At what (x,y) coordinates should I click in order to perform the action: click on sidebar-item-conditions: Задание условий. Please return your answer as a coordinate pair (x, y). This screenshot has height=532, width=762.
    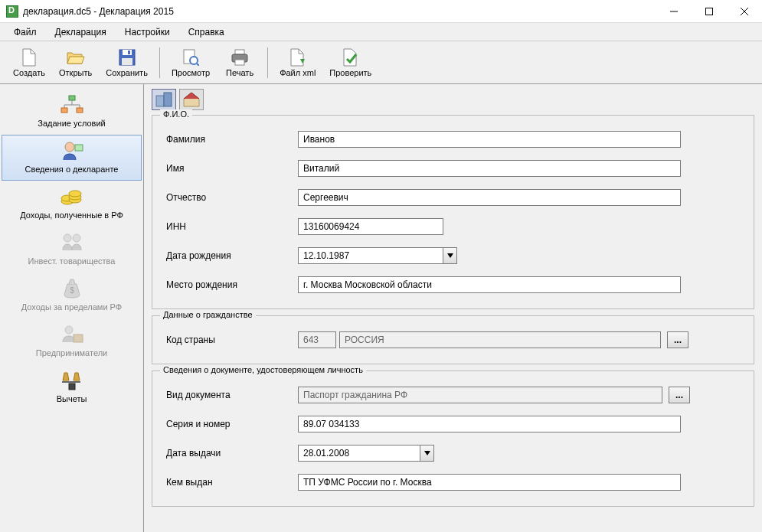
    Looking at the image, I should click on (72, 112).